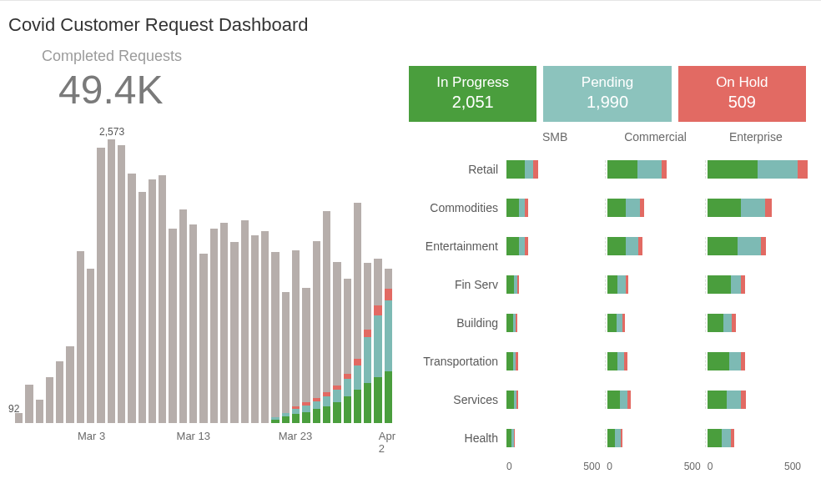 This screenshot has width=821, height=504. I want to click on matrix-row-label: Commodities, so click(457, 208).